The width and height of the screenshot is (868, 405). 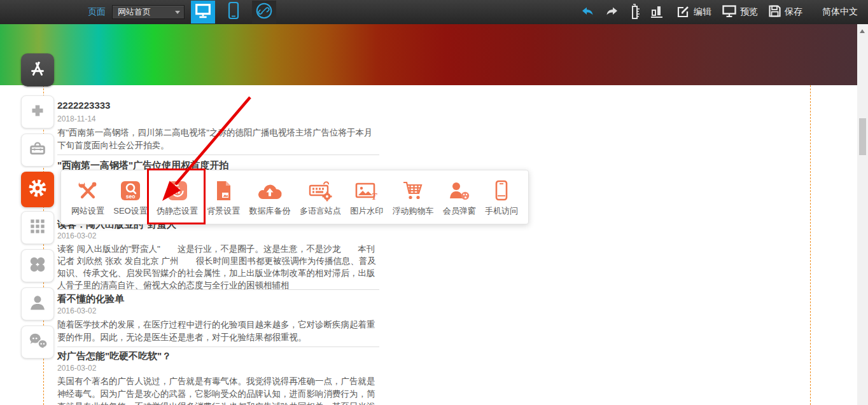 I want to click on scrollbar-up-arrow-icon, so click(x=862, y=31).